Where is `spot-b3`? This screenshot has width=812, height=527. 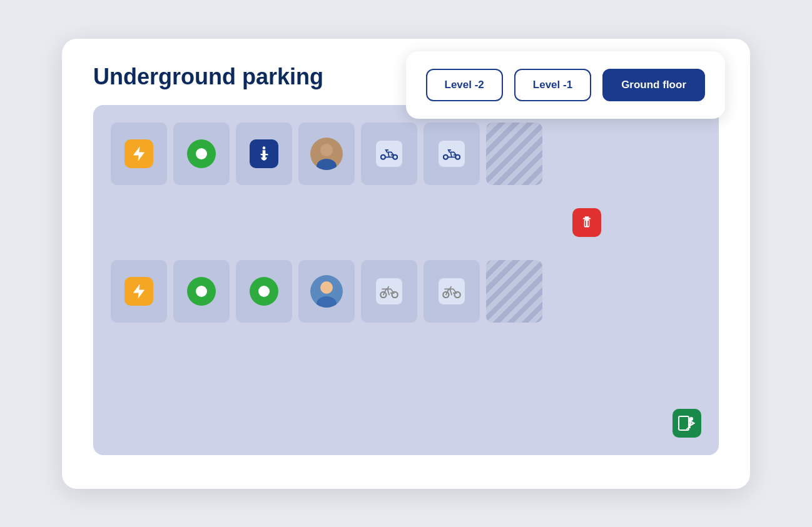 spot-b3 is located at coordinates (264, 291).